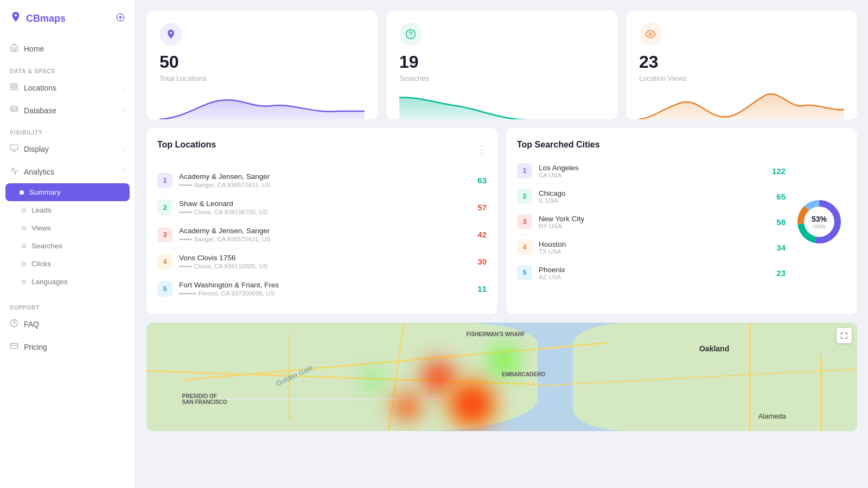 This screenshot has height=488, width=868. Describe the element at coordinates (67, 246) in the screenshot. I see `sidebar-item-searches: Searches` at that location.